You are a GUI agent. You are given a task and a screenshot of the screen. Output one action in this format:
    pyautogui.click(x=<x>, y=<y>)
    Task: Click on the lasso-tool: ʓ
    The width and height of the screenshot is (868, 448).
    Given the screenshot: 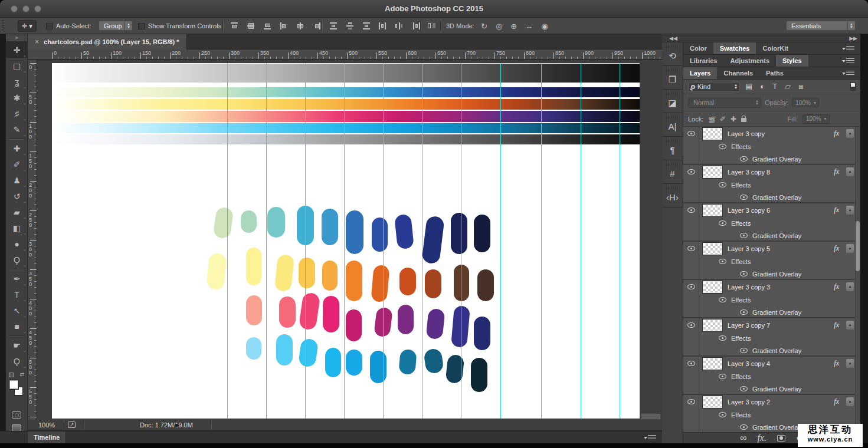 What is the action you would take?
    pyautogui.click(x=17, y=81)
    